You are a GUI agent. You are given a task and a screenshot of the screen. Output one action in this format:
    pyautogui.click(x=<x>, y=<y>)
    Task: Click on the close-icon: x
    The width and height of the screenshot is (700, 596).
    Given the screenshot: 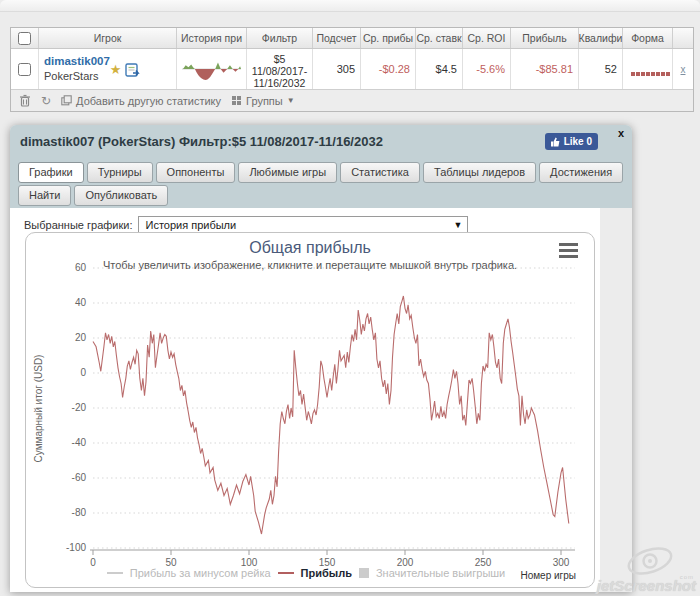 What is the action you would take?
    pyautogui.click(x=621, y=133)
    